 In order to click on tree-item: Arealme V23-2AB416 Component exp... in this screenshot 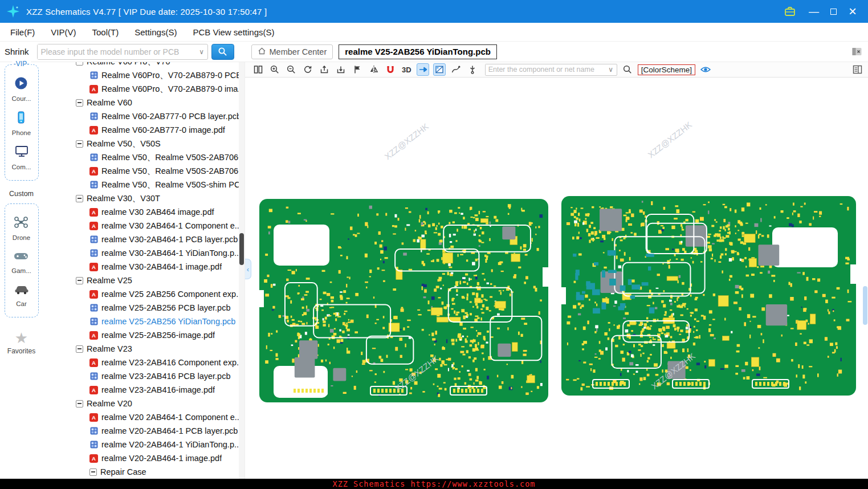, I will do `click(141, 362)`.